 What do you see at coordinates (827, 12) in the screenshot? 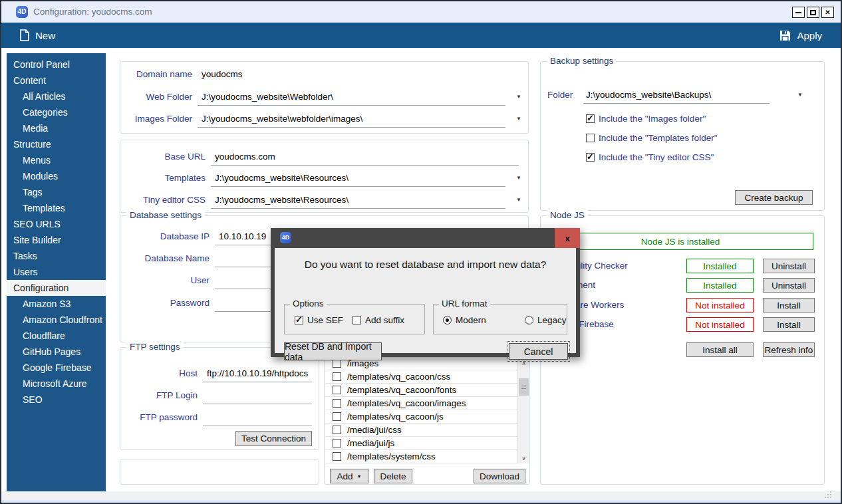
I see `close-button: ✕` at bounding box center [827, 12].